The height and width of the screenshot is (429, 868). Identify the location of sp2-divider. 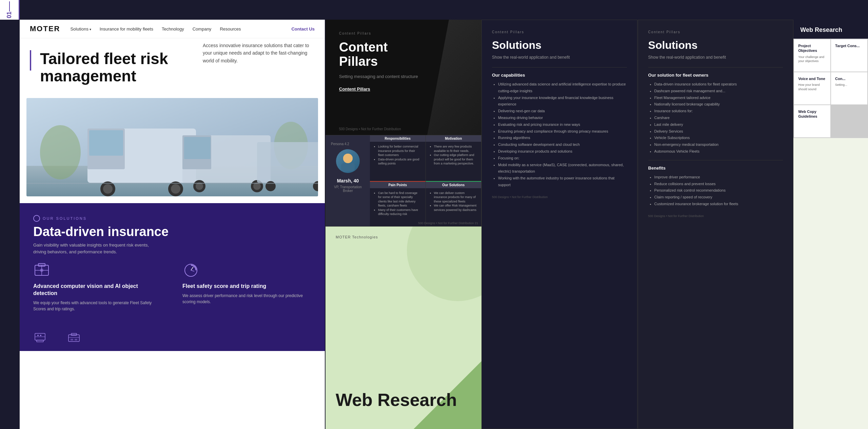
(716, 67).